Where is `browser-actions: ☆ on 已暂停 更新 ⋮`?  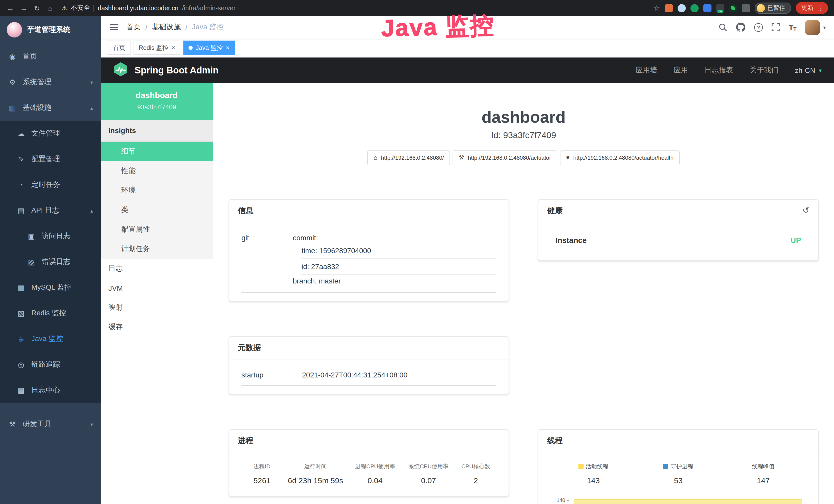
browser-actions: ☆ on 已暂停 更新 ⋮ is located at coordinates (742, 8).